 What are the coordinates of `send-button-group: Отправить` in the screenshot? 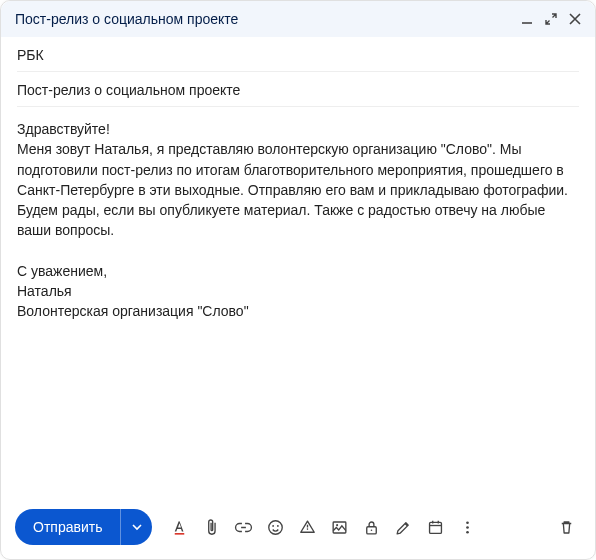 It's located at (84, 527).